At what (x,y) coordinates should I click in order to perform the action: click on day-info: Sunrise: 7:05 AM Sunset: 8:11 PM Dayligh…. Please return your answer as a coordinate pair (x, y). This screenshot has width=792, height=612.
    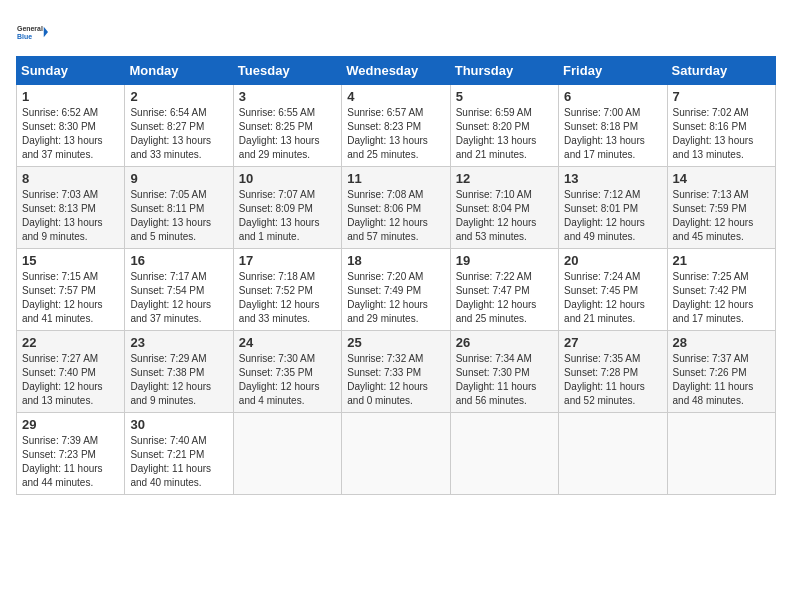
    Looking at the image, I should click on (178, 216).